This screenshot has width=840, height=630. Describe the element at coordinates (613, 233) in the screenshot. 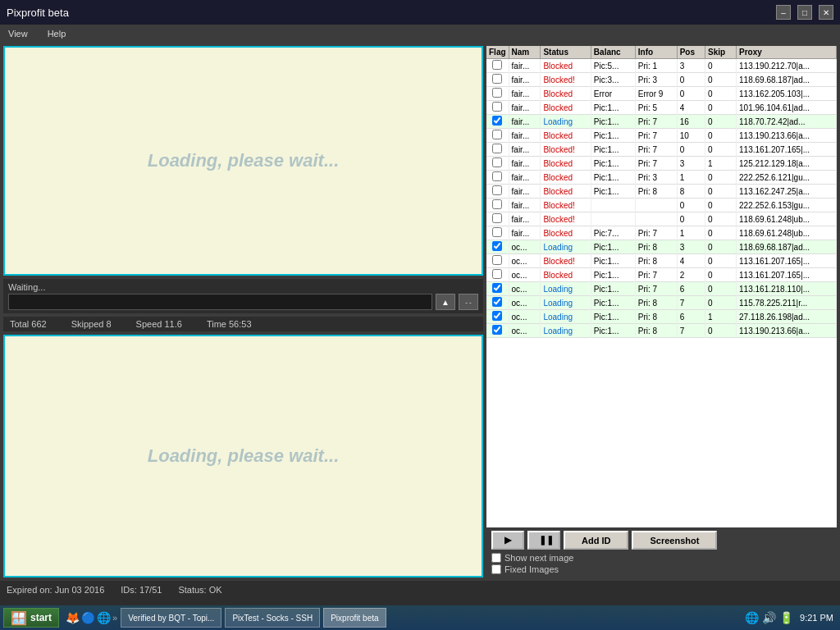

I see `row-balance: Pic:7...` at that location.